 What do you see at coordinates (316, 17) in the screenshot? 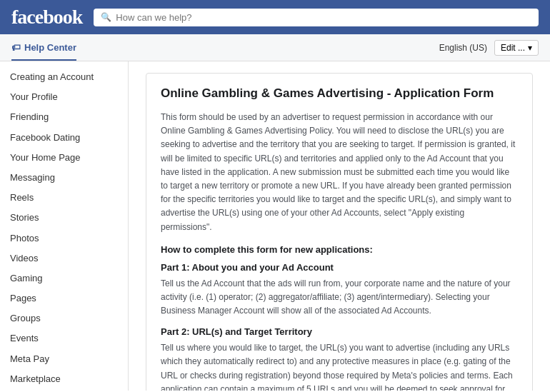
I see `search-bar: 🔍` at bounding box center [316, 17].